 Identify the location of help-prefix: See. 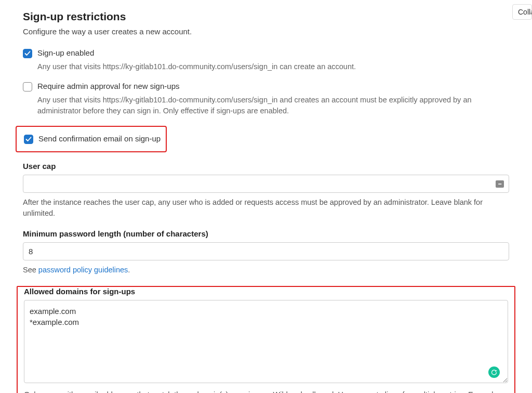
(31, 270).